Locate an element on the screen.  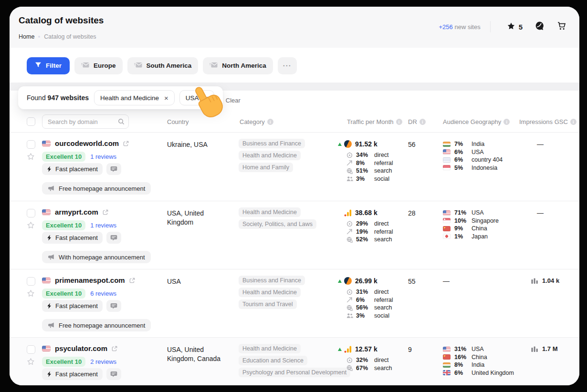
dr-value: 9 is located at coordinates (410, 350).